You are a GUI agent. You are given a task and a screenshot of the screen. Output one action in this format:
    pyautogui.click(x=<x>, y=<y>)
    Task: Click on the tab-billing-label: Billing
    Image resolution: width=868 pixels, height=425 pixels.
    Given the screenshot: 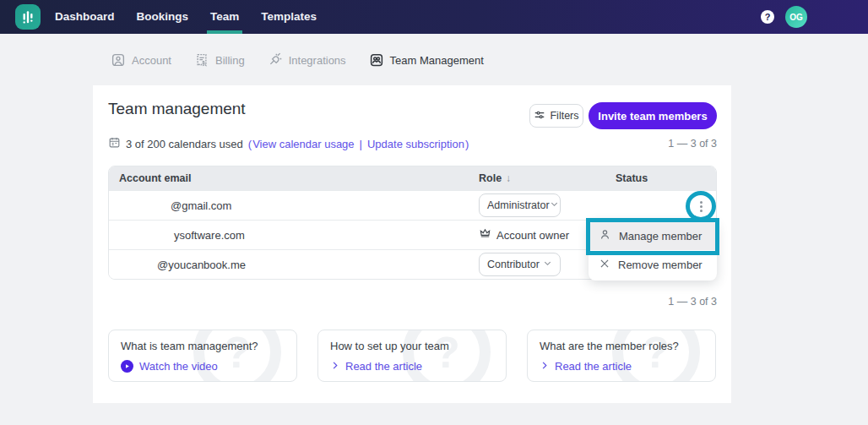 What is the action you would take?
    pyautogui.click(x=230, y=61)
    